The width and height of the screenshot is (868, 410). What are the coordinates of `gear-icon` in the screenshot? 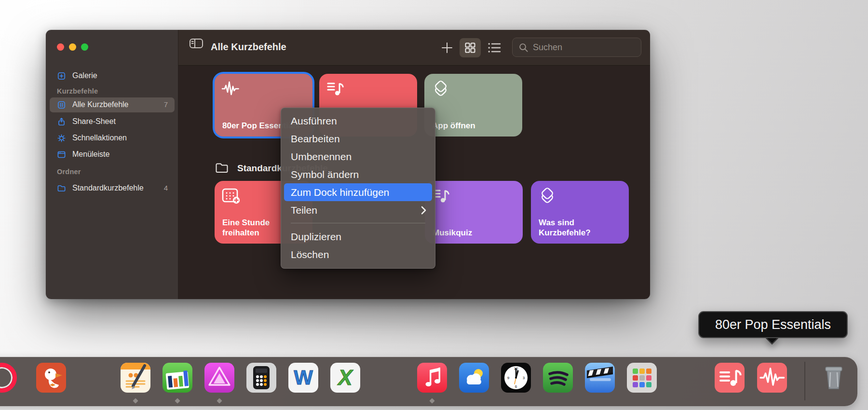 It's located at (62, 138).